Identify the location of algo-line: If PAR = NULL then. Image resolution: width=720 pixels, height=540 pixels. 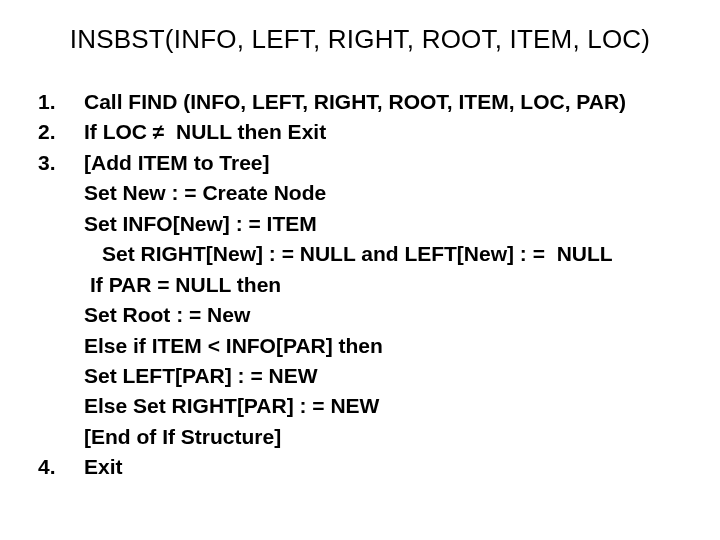
(360, 285).